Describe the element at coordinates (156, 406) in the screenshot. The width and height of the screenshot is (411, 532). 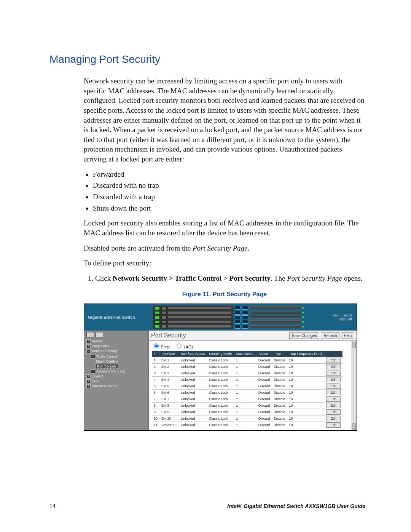
I see `cell: 8` at that location.